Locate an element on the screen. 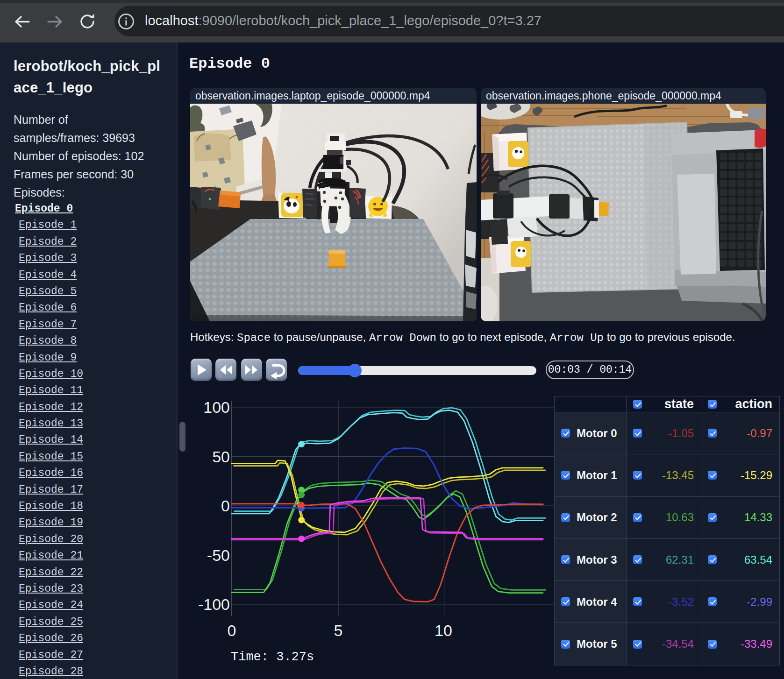 The height and width of the screenshot is (679, 784). svg-text: 100 is located at coordinates (217, 407).